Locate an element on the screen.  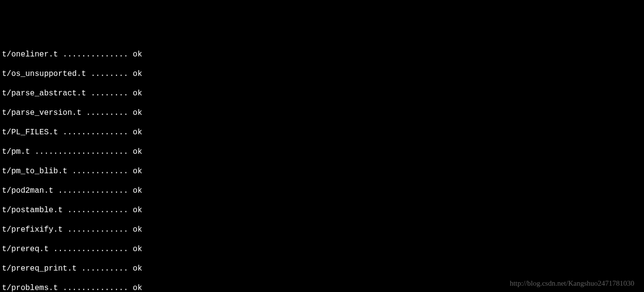
test-result-line: t/pm.t .................... ok is located at coordinates (322, 152).